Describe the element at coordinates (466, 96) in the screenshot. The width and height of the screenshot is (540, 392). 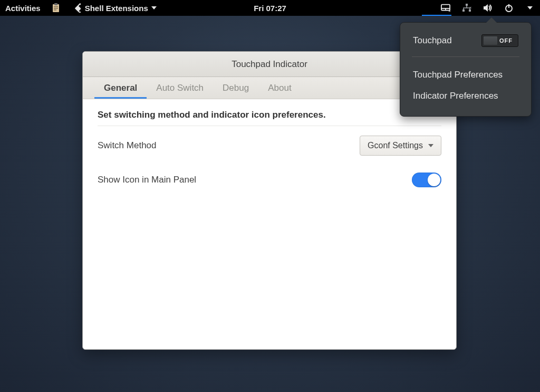
I see `indicator-preferences-link: Indicator Preferences` at that location.